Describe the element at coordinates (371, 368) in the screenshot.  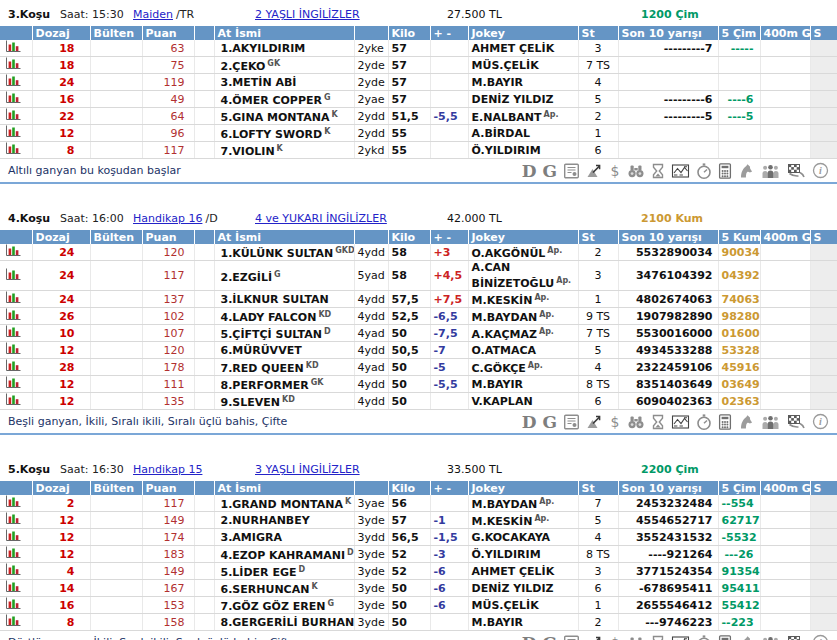
I see `cell-age: 4yad` at that location.